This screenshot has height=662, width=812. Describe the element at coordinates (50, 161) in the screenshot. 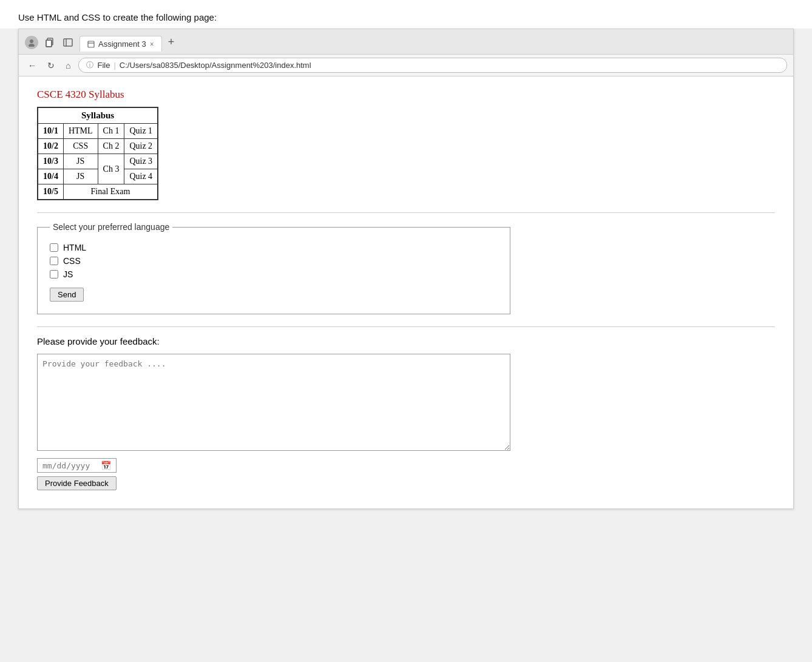

I see `table-cell-date: 10/3` at that location.